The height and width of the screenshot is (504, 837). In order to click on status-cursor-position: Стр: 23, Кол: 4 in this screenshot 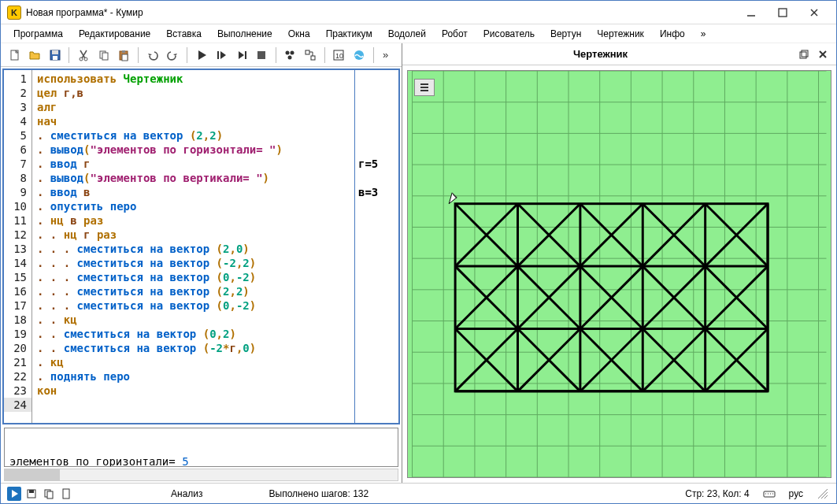, I will do `click(717, 494)`.